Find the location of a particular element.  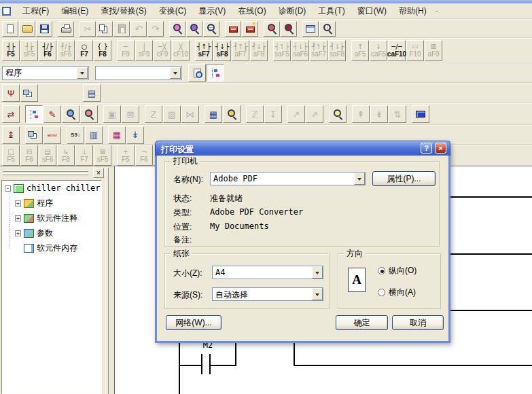

dialog-help-button: ? is located at coordinates (427, 148).